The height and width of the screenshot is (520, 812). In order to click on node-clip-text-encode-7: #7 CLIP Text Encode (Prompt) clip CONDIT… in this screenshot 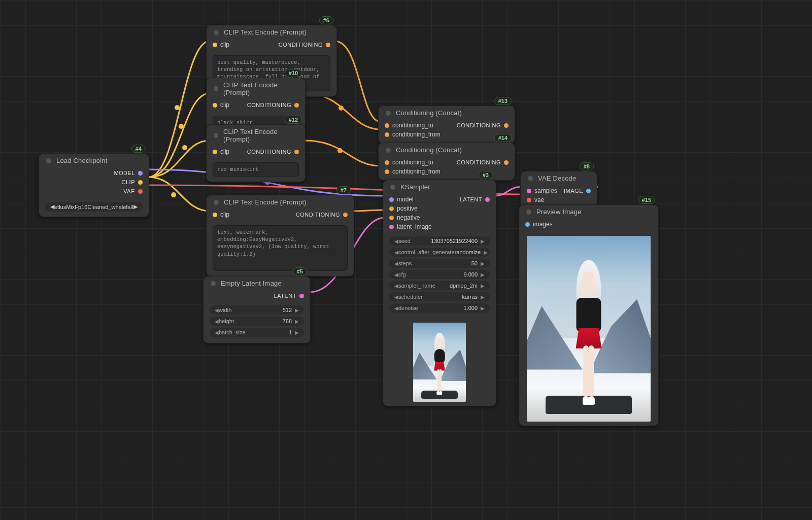, I will do `click(280, 235)`.